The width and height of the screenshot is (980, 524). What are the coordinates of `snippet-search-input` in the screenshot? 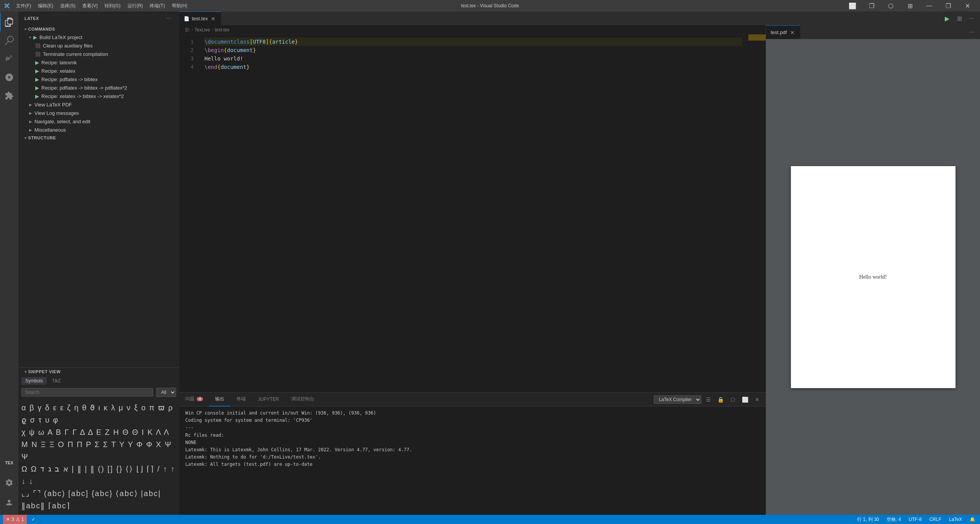 It's located at (87, 392).